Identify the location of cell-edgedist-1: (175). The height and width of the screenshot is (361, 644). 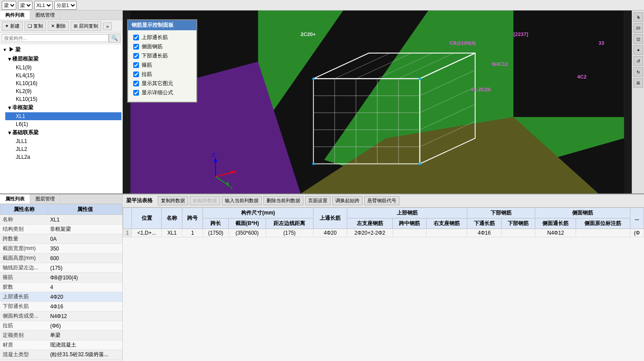
(289, 233).